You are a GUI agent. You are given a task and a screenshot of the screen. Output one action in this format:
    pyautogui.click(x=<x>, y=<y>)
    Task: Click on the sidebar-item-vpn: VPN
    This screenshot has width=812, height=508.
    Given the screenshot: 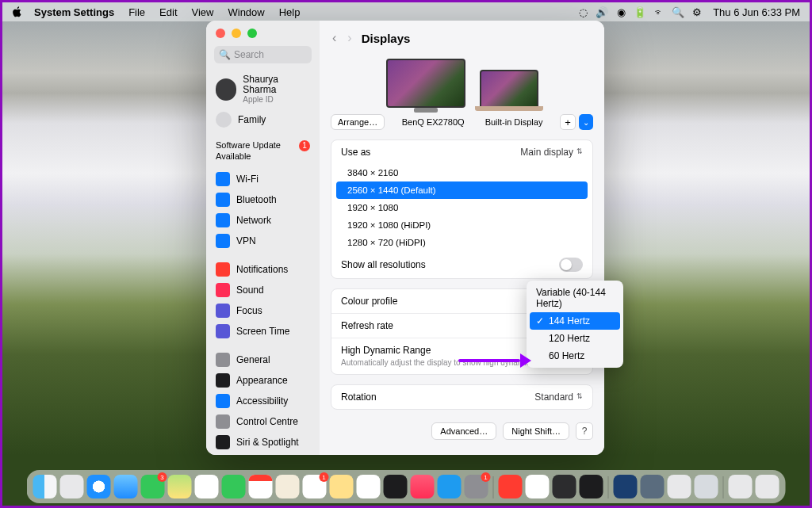 What is the action you would take?
    pyautogui.click(x=263, y=241)
    